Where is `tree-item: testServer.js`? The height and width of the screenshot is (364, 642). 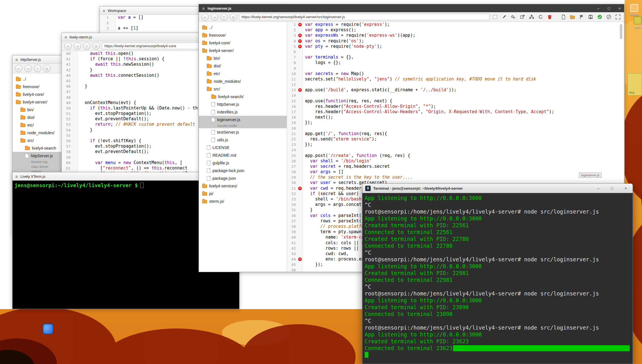 tree-item: testServer.js is located at coordinates (243, 132).